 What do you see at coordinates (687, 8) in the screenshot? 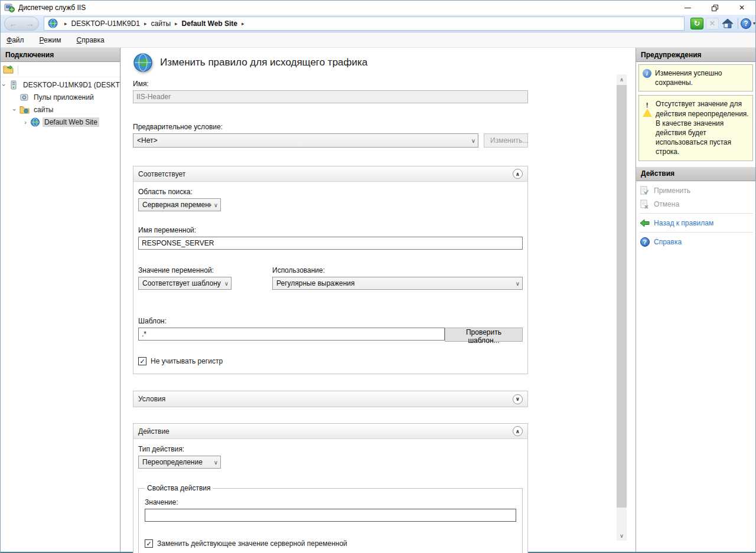
I see `minimize-button` at bounding box center [687, 8].